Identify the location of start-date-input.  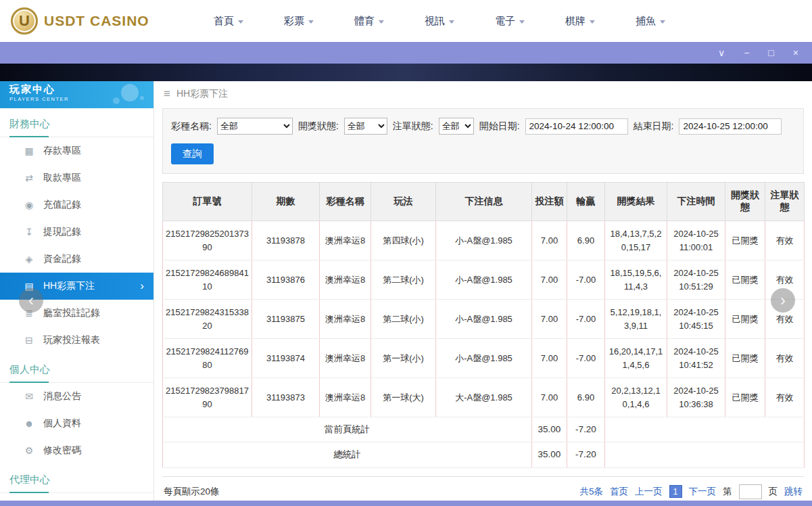
(577, 127).